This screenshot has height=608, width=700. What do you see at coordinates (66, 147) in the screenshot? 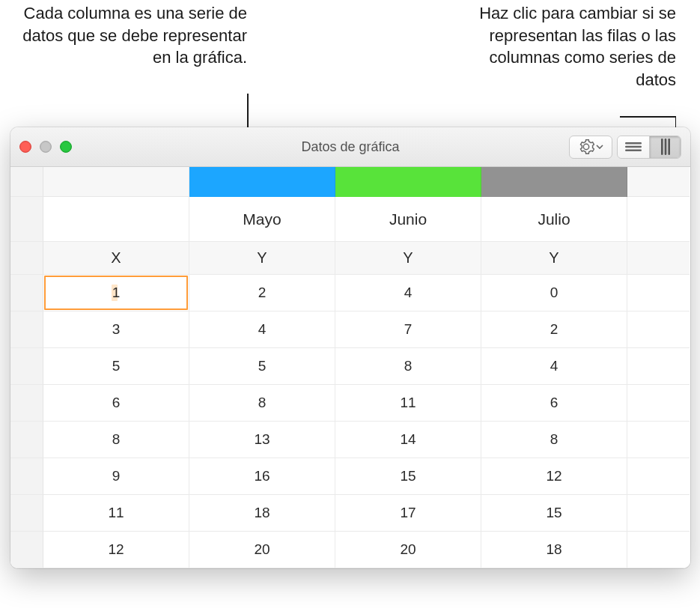
I see `zoom-button` at bounding box center [66, 147].